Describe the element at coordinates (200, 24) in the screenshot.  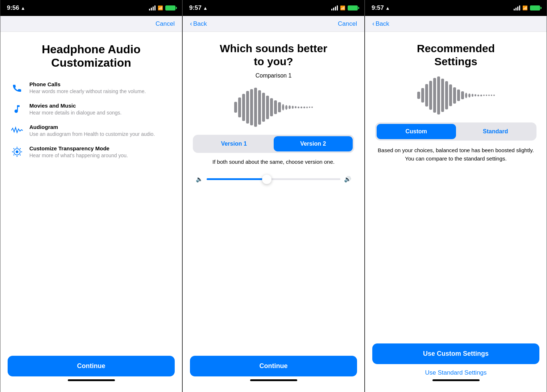
I see `back-label-2: Back` at that location.